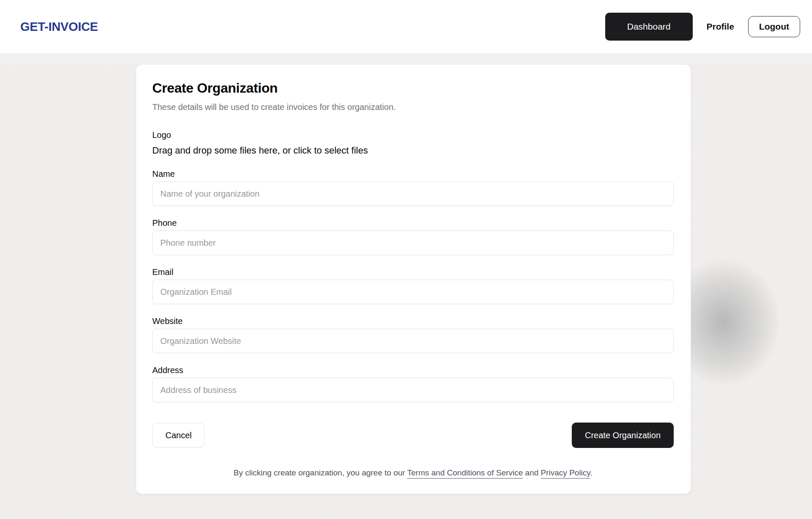  What do you see at coordinates (59, 27) in the screenshot?
I see `brand-logo: GET-INVOICE` at bounding box center [59, 27].